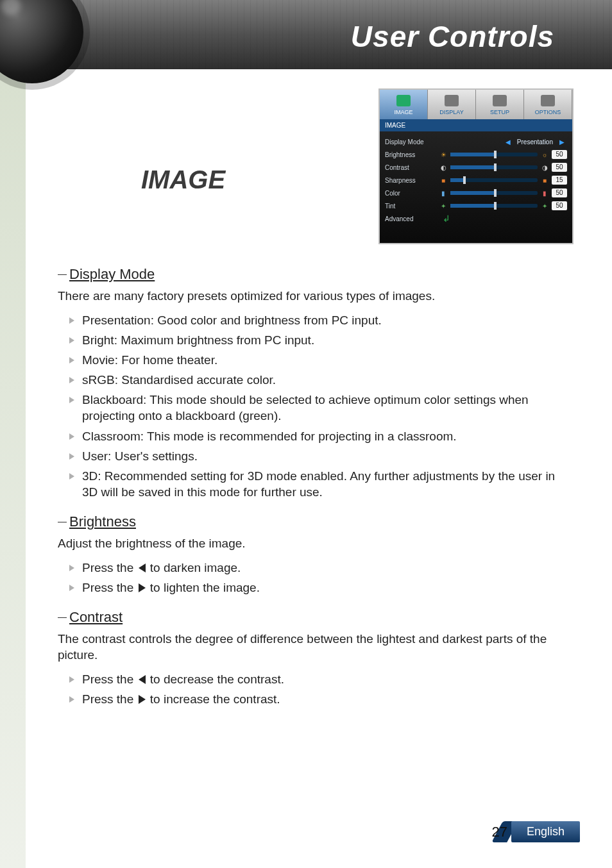 Image resolution: width=612 pixels, height=868 pixels. What do you see at coordinates (316, 274) in the screenshot?
I see `section-title-display-mode: Display Mode` at bounding box center [316, 274].